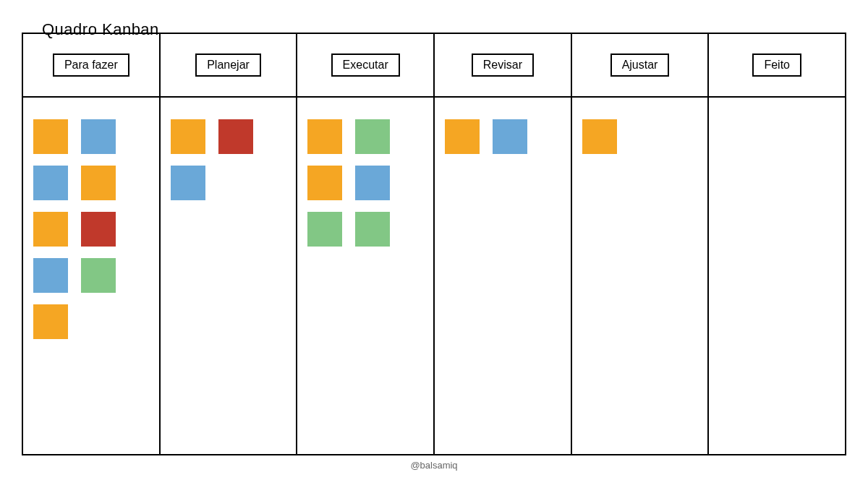  I want to click on card-list-todo, so click(91, 229).